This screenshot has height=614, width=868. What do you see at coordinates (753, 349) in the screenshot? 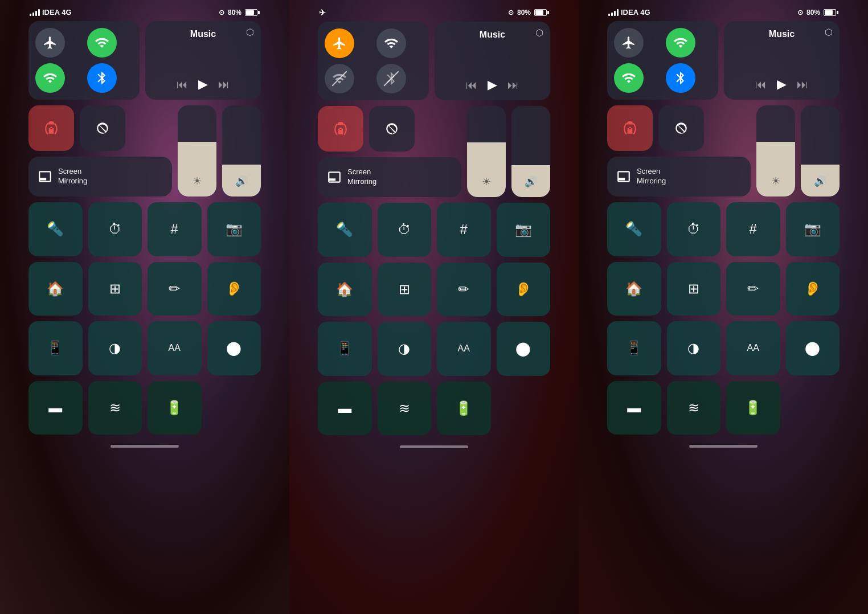
I see `text-size-btn-3: AA` at bounding box center [753, 349].